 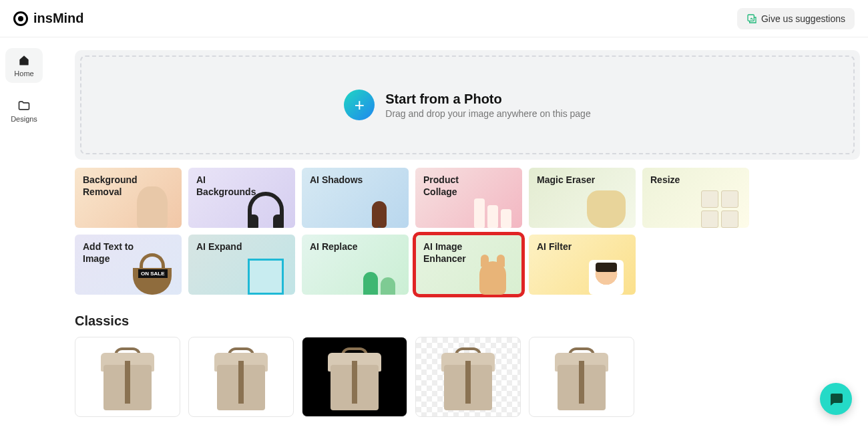 What do you see at coordinates (682, 180) in the screenshot?
I see `tool-title: Resize` at bounding box center [682, 180].